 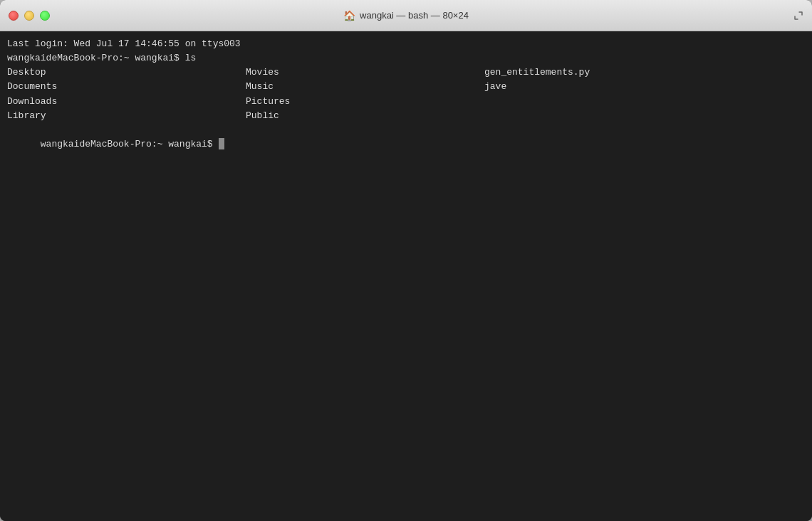 I want to click on ls-col3-gen: gen_entitlements.py, so click(x=645, y=73).